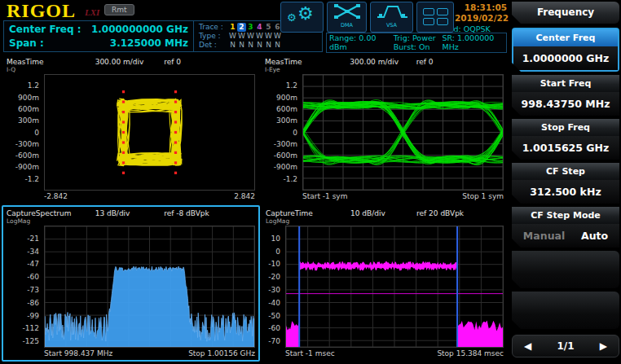 The image size is (621, 364). I want to click on center-freq-label: Center Freq :, so click(46, 29).